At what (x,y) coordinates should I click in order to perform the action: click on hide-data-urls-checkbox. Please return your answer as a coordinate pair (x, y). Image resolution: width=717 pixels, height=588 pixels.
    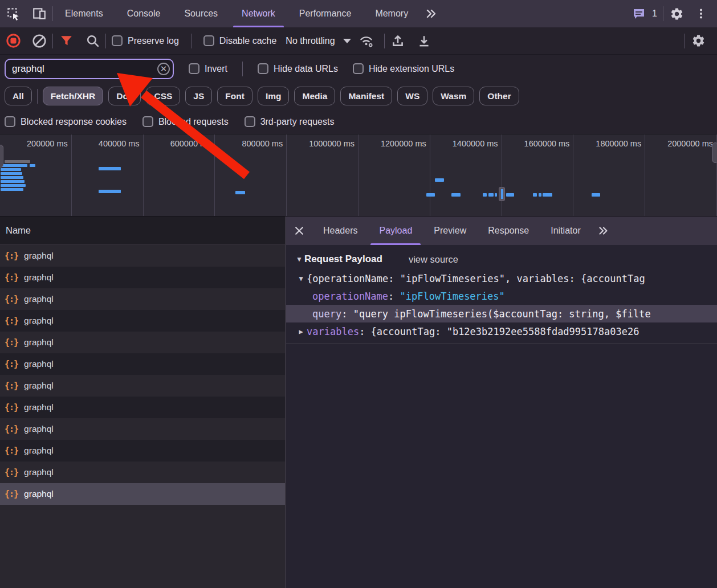
    Looking at the image, I should click on (263, 68).